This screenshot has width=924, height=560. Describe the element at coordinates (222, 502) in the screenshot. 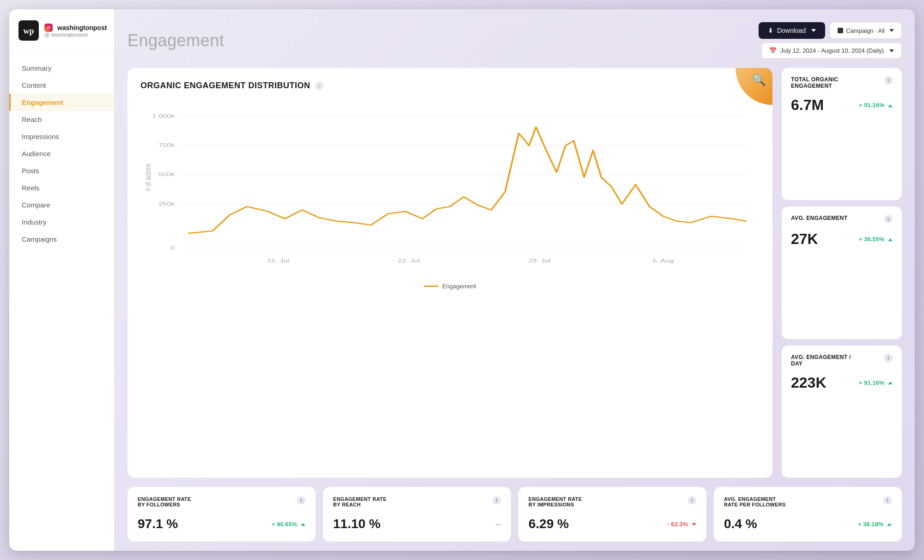

I see `bottom-card-label-0: ENGAGEMENT RATE BY FOLLOWERS i` at that location.